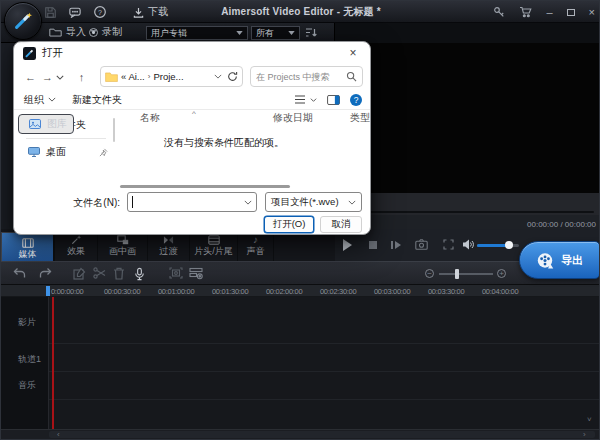 This screenshot has width=600, height=440. Describe the element at coordinates (396, 245) in the screenshot. I see `step-forward-button` at that location.